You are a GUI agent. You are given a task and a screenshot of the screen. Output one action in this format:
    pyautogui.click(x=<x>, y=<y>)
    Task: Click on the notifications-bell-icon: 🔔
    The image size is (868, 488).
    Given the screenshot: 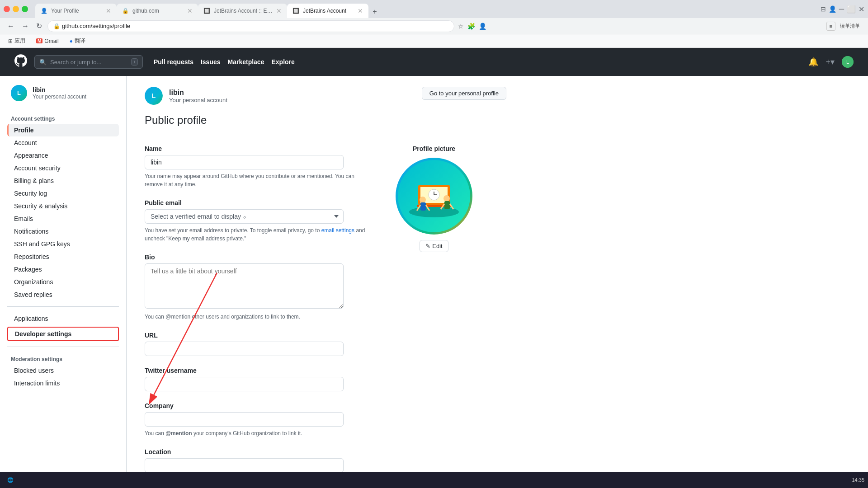 What is the action you would take?
    pyautogui.click(x=813, y=62)
    